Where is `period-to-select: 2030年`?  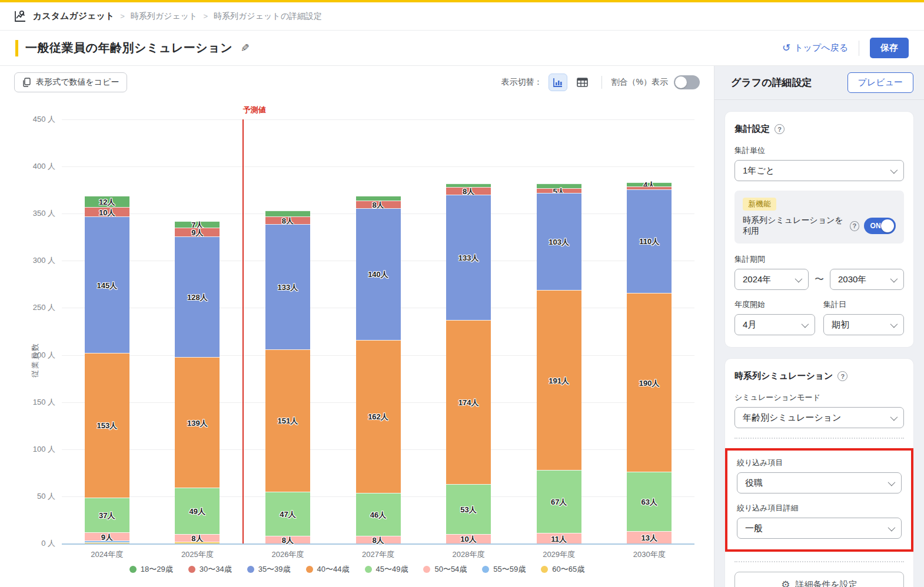 period-to-select: 2030年 is located at coordinates (867, 279).